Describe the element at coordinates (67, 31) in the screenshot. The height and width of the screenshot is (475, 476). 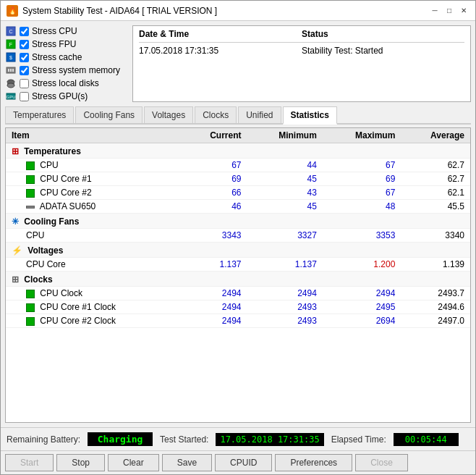
I see `checkbox-stress-cpu: C Stress CPU` at that location.